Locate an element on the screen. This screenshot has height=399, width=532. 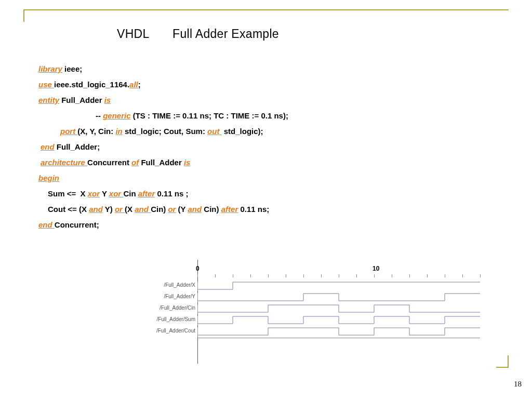
code-line: -- generic (TS : TIME := 0.11 ns; TC : T… is located at coordinates (270, 116).